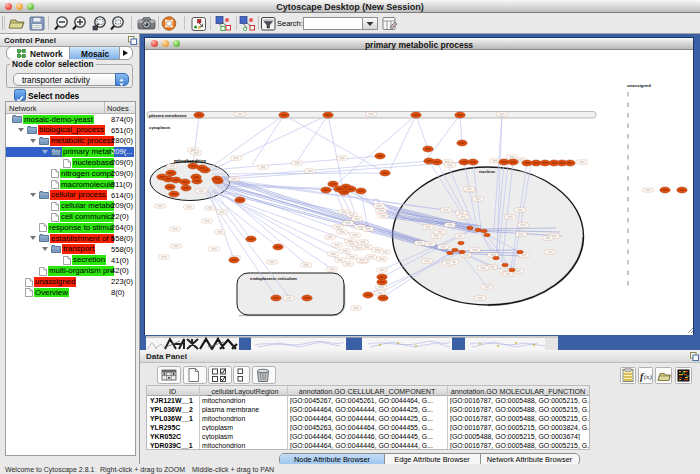 Image resolution: width=700 pixels, height=474 pixels. I want to click on svg-text: cytoplasm, so click(160, 128).